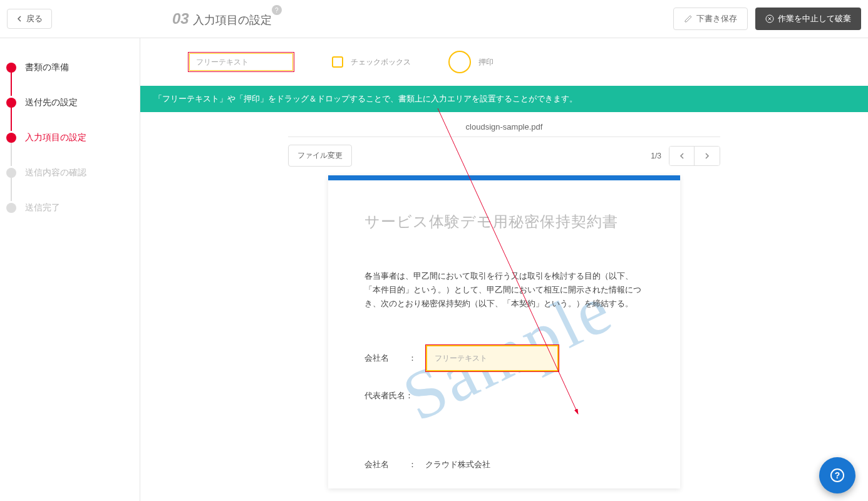  Describe the element at coordinates (504, 358) in the screenshot. I see `field-company: 会社名 ： フリーテキスト` at that location.